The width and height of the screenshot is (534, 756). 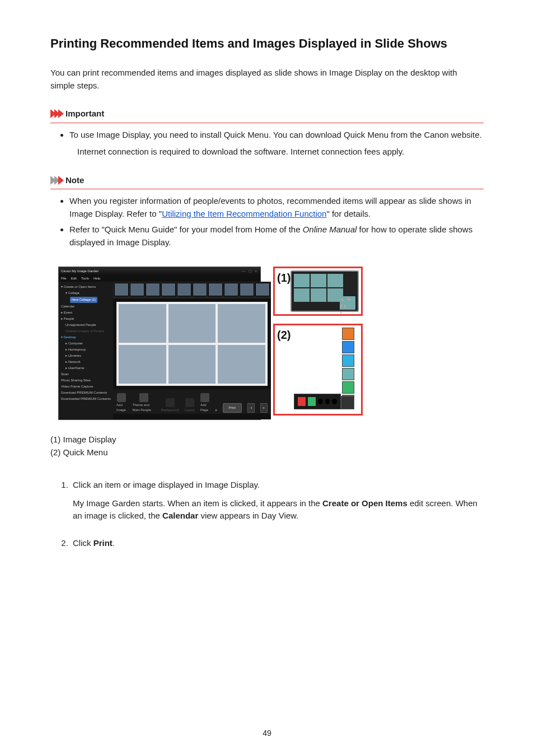 What do you see at coordinates (284, 335) in the screenshot?
I see `callout-number-2: (2)` at bounding box center [284, 335].